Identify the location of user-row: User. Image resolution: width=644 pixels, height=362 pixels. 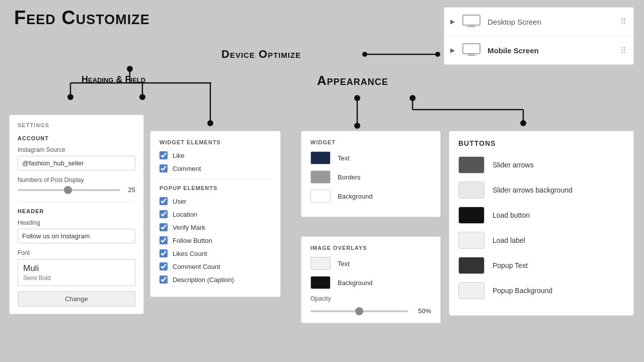
(215, 201).